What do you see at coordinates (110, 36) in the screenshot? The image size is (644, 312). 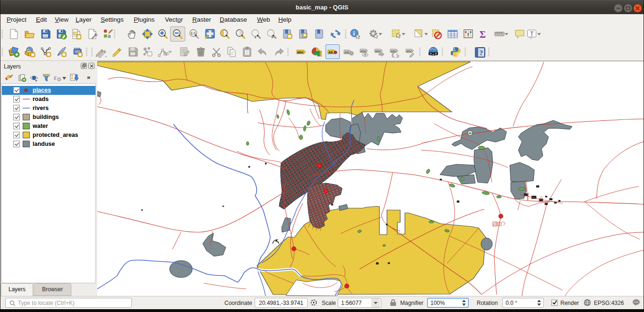 I see `svg-text: a` at bounding box center [110, 36].